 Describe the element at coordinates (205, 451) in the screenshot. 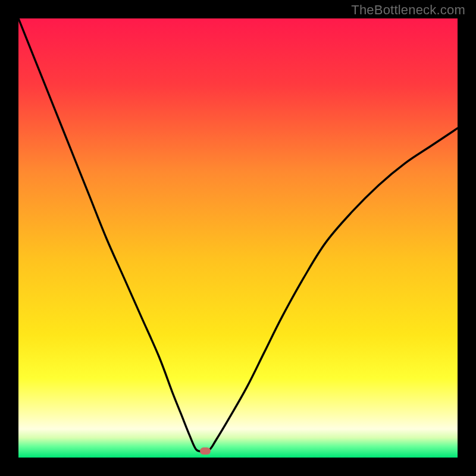

I see `optimal-point-marker` at that location.